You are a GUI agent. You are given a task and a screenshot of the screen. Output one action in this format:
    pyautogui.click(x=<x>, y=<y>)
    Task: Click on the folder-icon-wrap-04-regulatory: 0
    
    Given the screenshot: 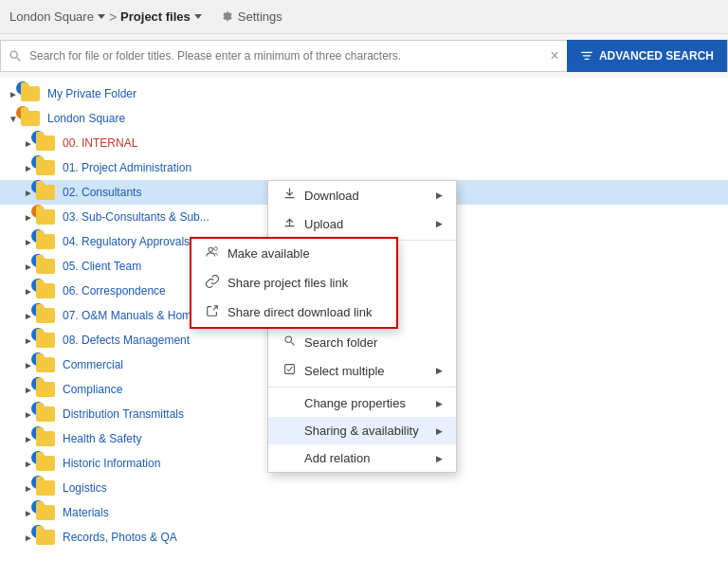 What is the action you would take?
    pyautogui.click(x=47, y=242)
    